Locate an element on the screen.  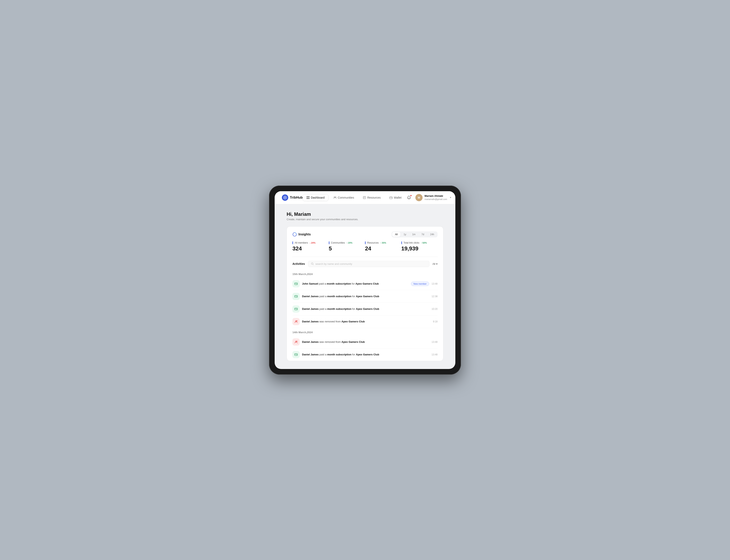
nav-link-communities: Communities is located at coordinates (344, 198).